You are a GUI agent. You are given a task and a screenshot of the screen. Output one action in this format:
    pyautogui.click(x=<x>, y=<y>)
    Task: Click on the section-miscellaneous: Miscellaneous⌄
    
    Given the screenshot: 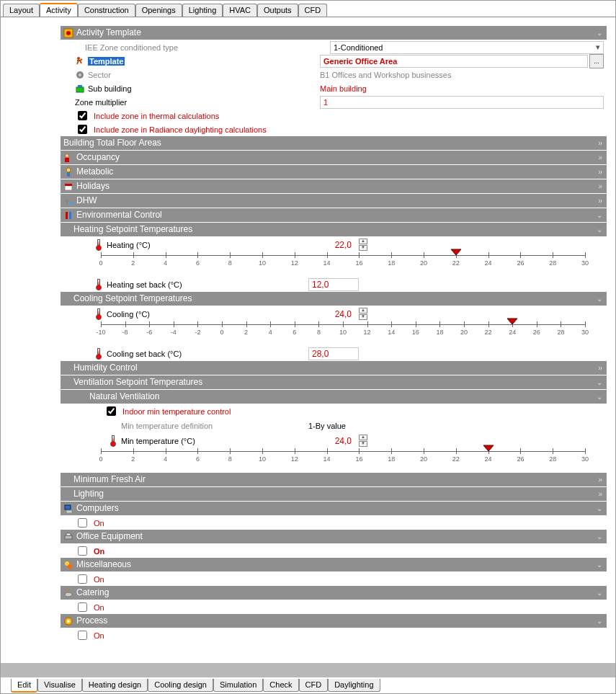 What is the action you would take?
    pyautogui.click(x=334, y=565)
    